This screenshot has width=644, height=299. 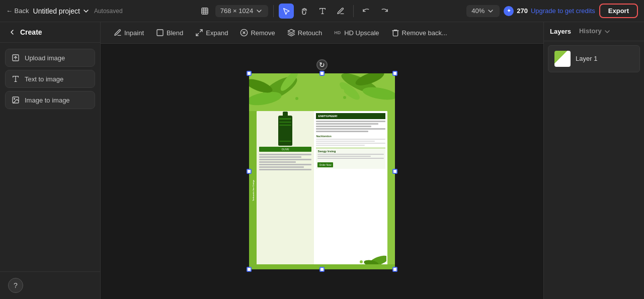 What do you see at coordinates (395, 269) in the screenshot?
I see `handle-bottom-right` at bounding box center [395, 269].